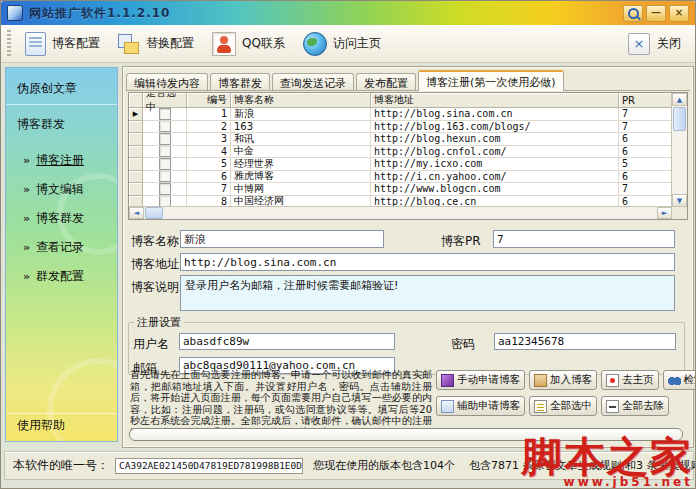 This screenshot has width=696, height=489. What do you see at coordinates (400, 152) in the screenshot?
I see `table-row: 4 中金 http://blog.cnfol.com/ 6` at bounding box center [400, 152].